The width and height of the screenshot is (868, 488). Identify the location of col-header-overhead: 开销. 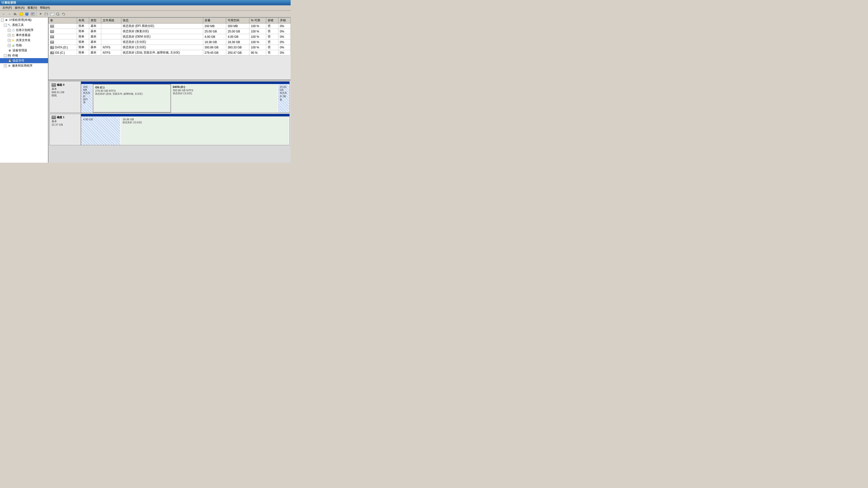
(284, 21).